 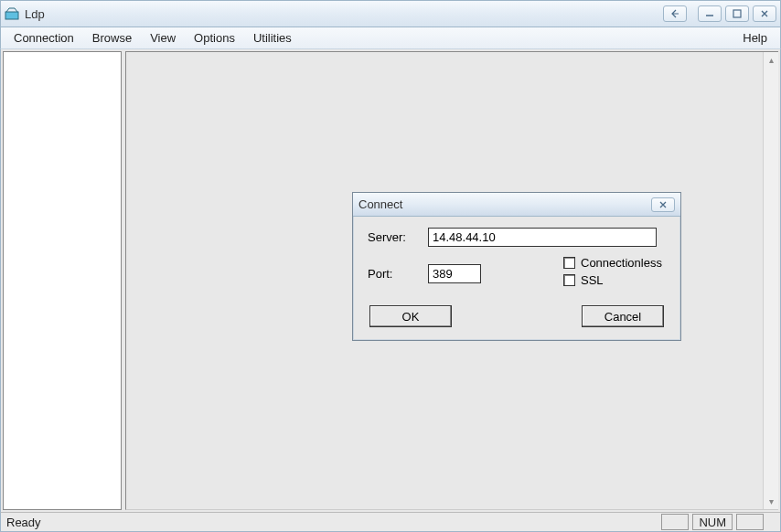 What do you see at coordinates (623, 316) in the screenshot?
I see `cancel-label: Cancel` at bounding box center [623, 316].